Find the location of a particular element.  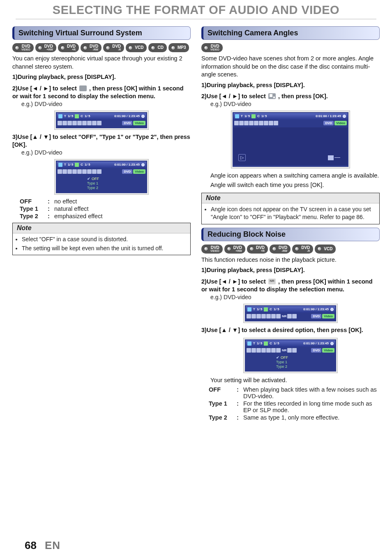

result-text: Angle icon appears when a switching came… is located at coordinates (295, 176).